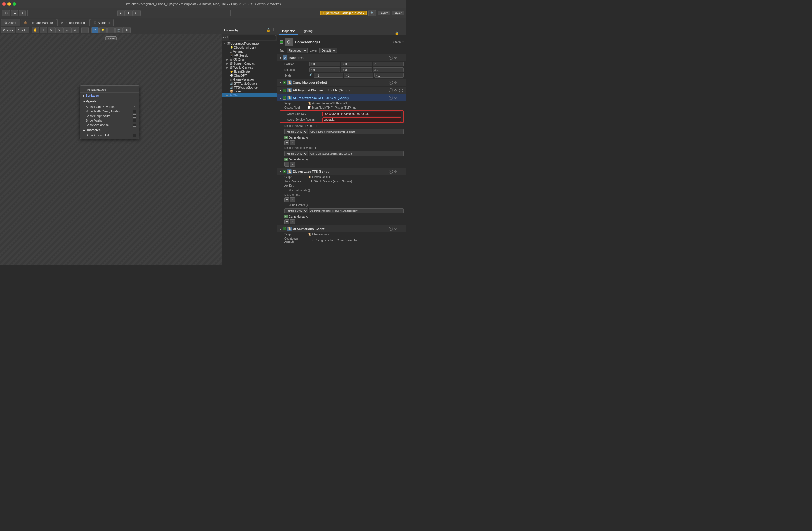 This screenshot has height=531, width=812. Describe the element at coordinates (362, 114) in the screenshot. I see `azure-sub-key-value: 96b9276e8f344a3e9f0071c099f5055` at that location.